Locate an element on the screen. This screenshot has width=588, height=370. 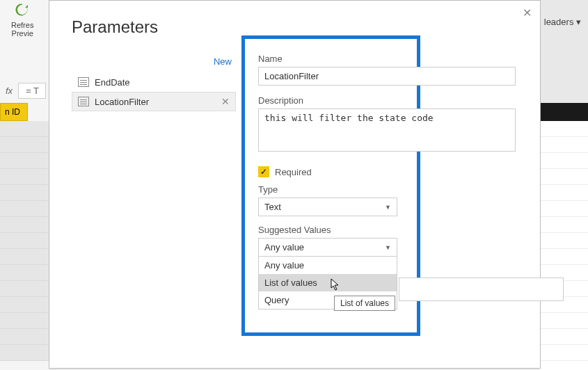
type-label: Type is located at coordinates (387, 189).